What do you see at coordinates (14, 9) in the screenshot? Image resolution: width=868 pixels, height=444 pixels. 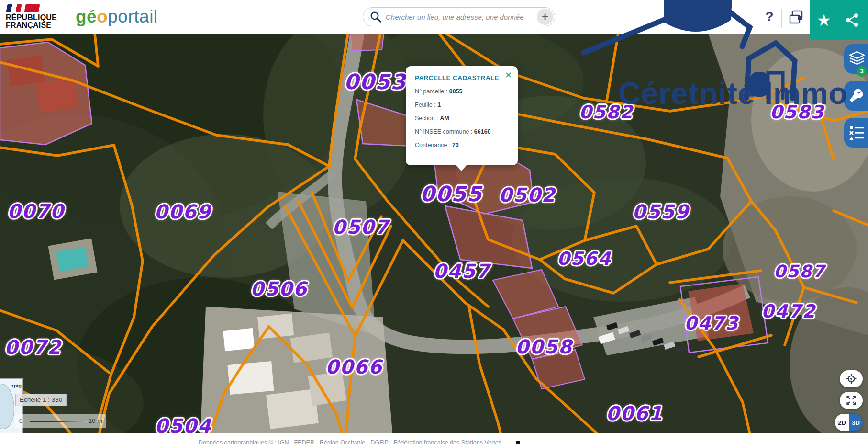 I see `french-flag-icon` at bounding box center [14, 9].